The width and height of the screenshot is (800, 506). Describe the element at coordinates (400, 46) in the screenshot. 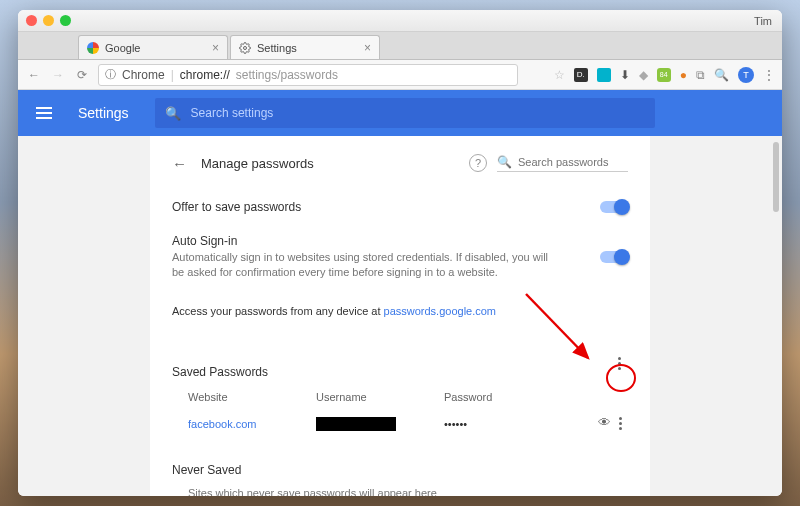

I see `tab-strip: Google × Settings ×` at that location.